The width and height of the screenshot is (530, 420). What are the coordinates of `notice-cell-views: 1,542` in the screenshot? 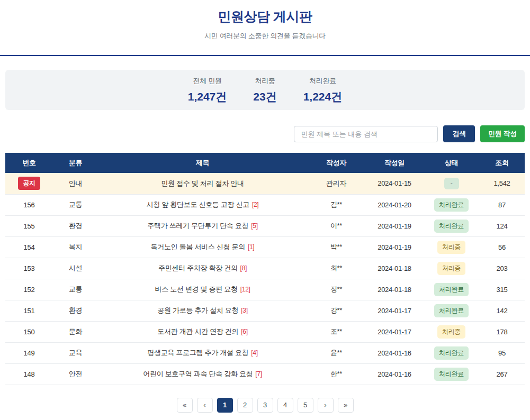 It's located at (502, 184).